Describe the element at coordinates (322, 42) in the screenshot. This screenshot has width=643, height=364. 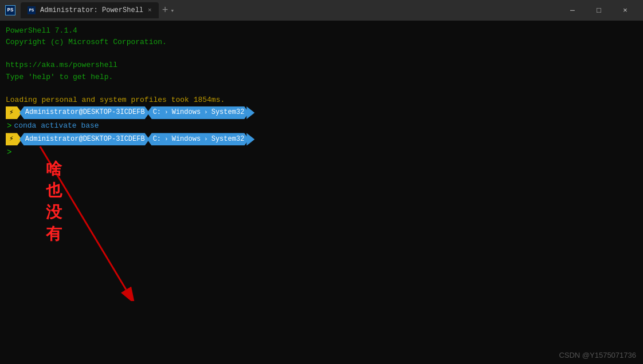
I see `output-line-2: Copyright (c) Microsoft Corporation.` at that location.